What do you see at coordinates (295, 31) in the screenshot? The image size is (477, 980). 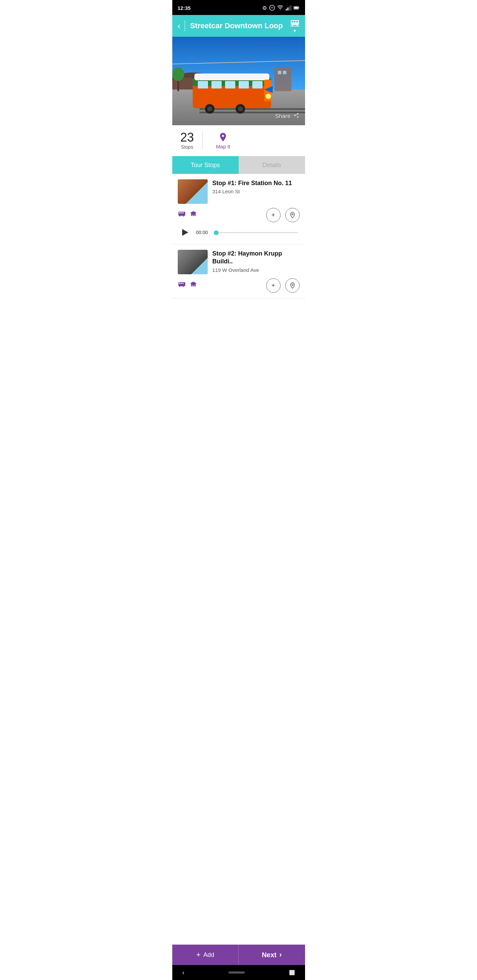 I see `chevron-down-icon: ▾` at bounding box center [295, 31].